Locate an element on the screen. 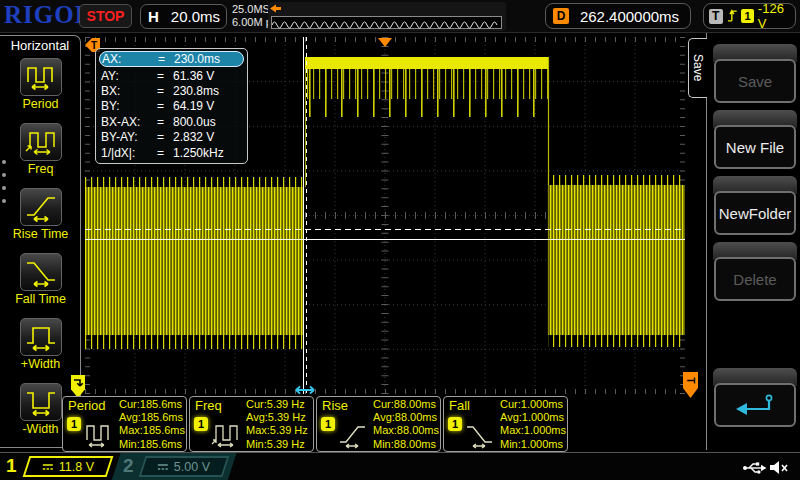 The width and height of the screenshot is (800, 480). cursor-readout-box: AX: = 230.0ms AY: = 61.36 V BX: = 230.8m… is located at coordinates (172, 106).